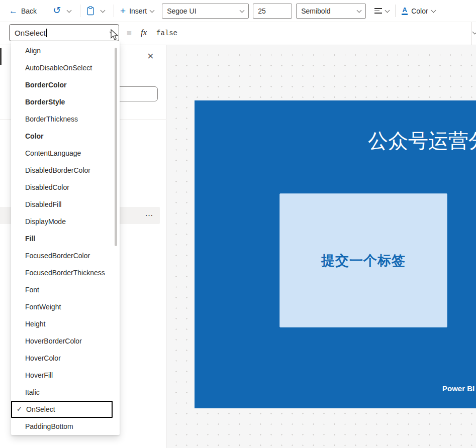 The width and height of the screenshot is (476, 448). Describe the element at coordinates (123, 11) in the screenshot. I see `plus-icon: +` at that location.